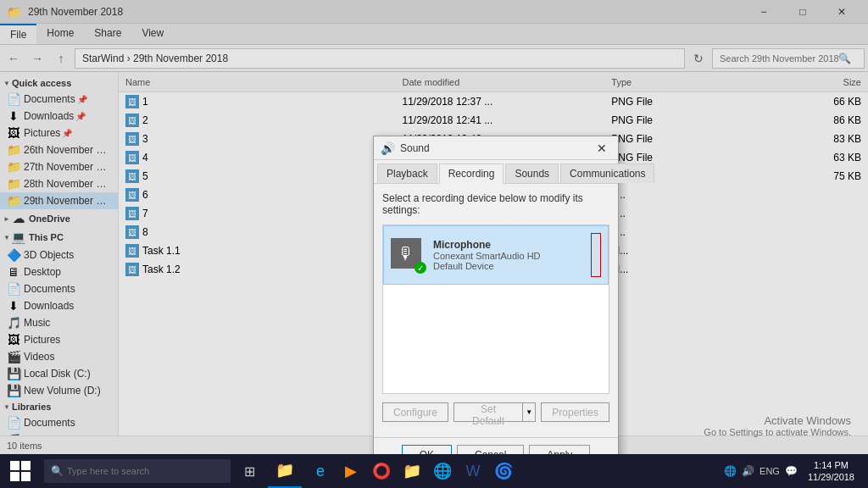 The height and width of the screenshot is (488, 868). Describe the element at coordinates (442, 471) in the screenshot. I see `chrome-icon: 🌐` at that location.